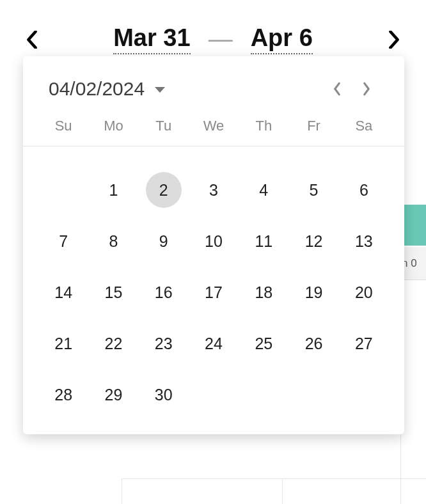 This screenshot has height=504, width=426. What do you see at coordinates (367, 89) in the screenshot?
I see `next-month-button` at bounding box center [367, 89].